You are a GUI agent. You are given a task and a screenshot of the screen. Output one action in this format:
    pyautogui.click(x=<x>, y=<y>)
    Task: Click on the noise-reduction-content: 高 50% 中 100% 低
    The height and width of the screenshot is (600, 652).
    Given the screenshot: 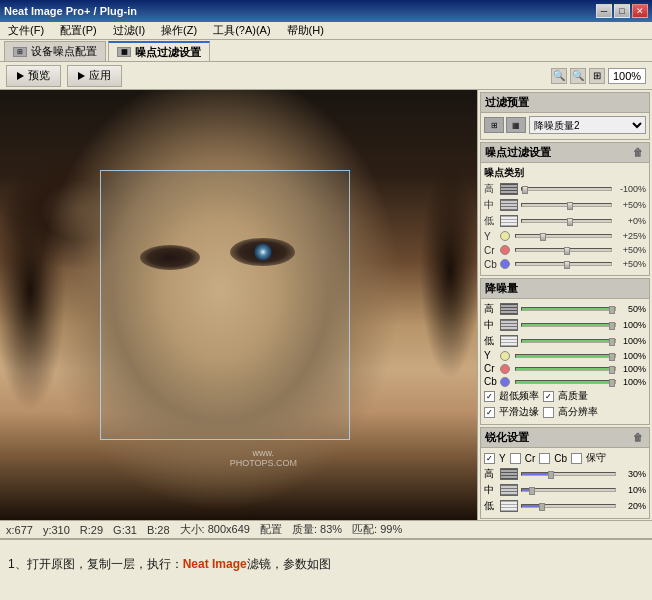 What is the action you would take?
    pyautogui.click(x=565, y=362)
    